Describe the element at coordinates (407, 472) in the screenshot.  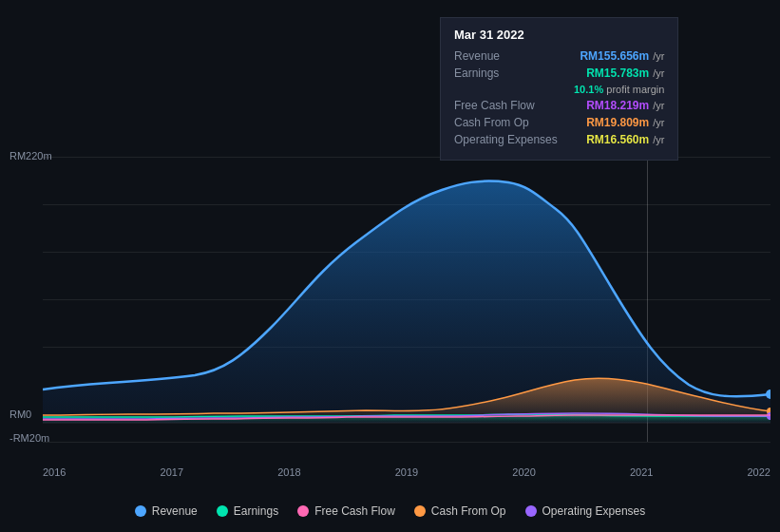
I see `x-axis: 2016 2017 2018 2019 2020 2021 2022` at that location.